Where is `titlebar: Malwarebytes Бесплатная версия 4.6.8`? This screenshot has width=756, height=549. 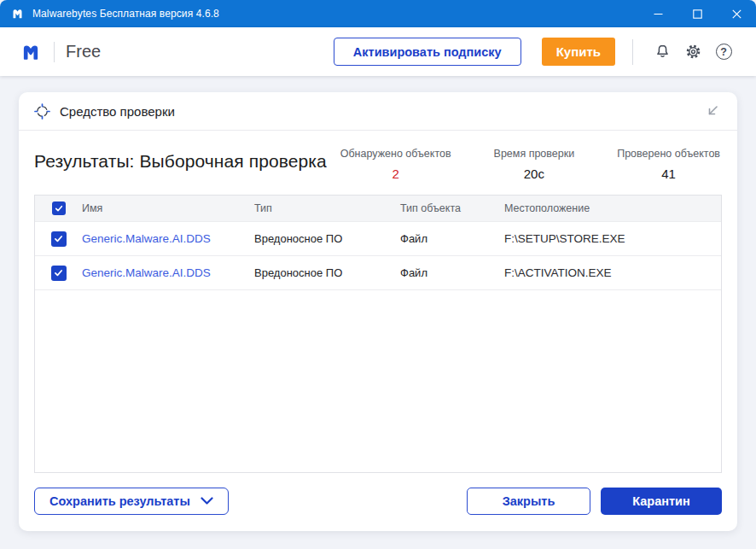
titlebar: Malwarebytes Бесплатная версия 4.6.8 is located at coordinates (378, 14).